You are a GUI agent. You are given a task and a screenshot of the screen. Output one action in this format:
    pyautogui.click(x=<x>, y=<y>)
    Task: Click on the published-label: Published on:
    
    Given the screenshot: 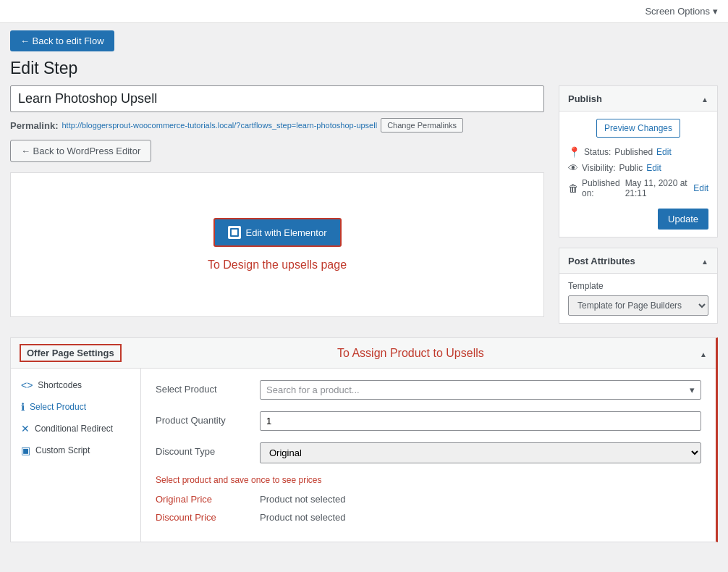 What is the action you would take?
    pyautogui.click(x=602, y=188)
    